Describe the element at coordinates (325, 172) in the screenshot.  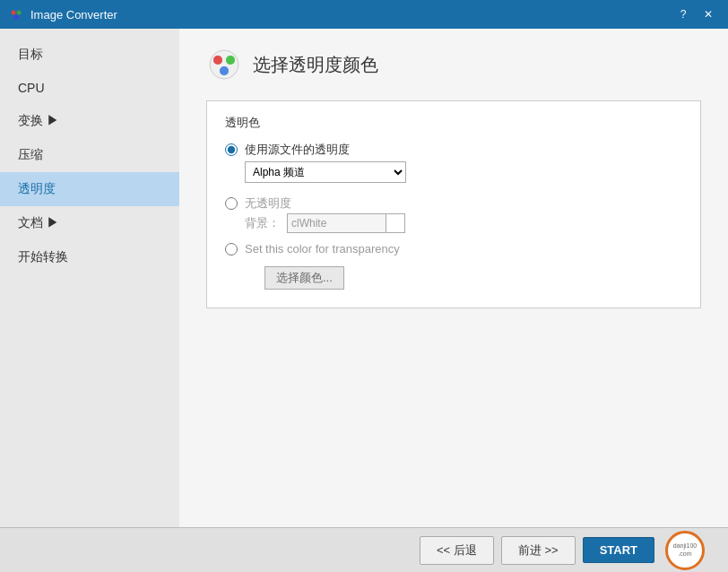
I see `alpha-channel-dropdown: Alpha 频道` at that location.